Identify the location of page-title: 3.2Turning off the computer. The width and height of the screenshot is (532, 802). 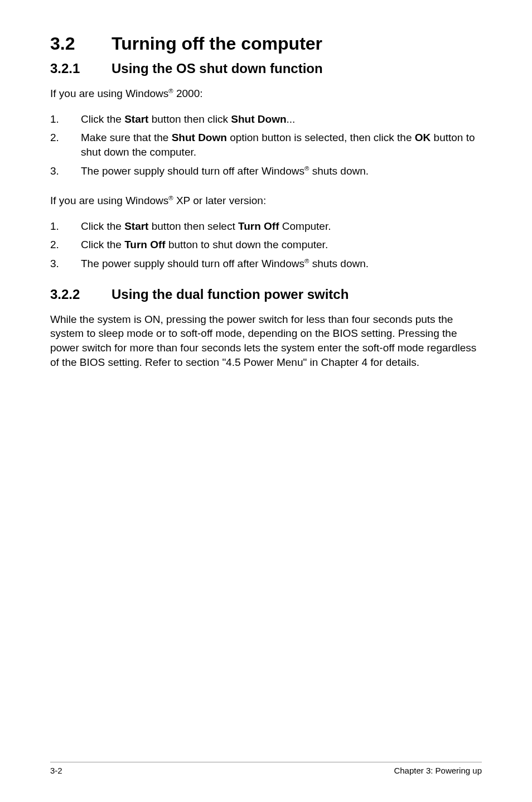
(266, 44).